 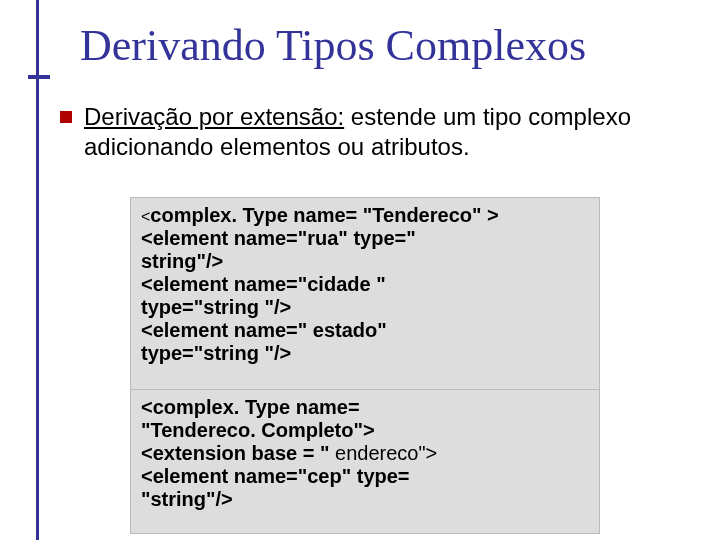 What do you see at coordinates (365, 476) in the screenshot?
I see `code-line: <element name="cep" type=` at bounding box center [365, 476].